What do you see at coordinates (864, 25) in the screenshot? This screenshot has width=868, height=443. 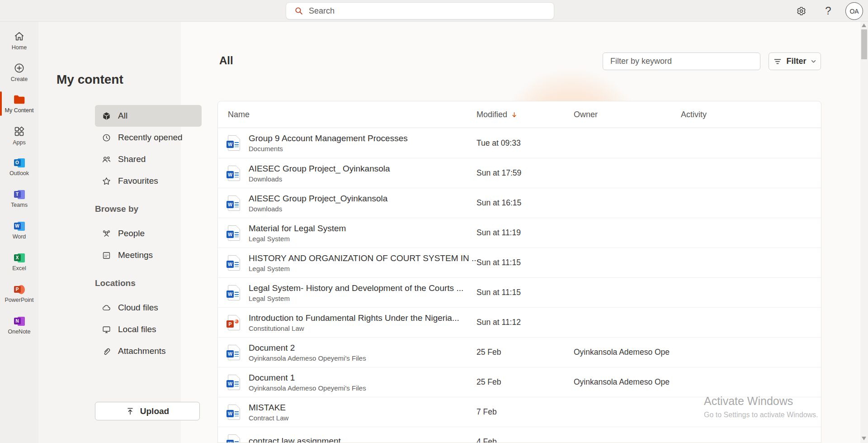 I see `scroll-up-arrow-icon` at bounding box center [864, 25].